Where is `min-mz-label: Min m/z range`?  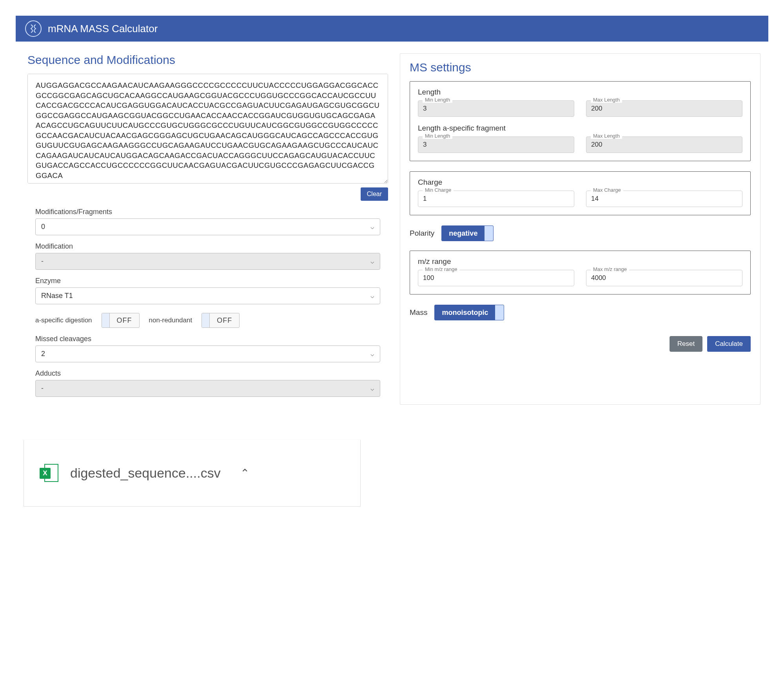 min-mz-label: Min m/z range is located at coordinates (441, 269).